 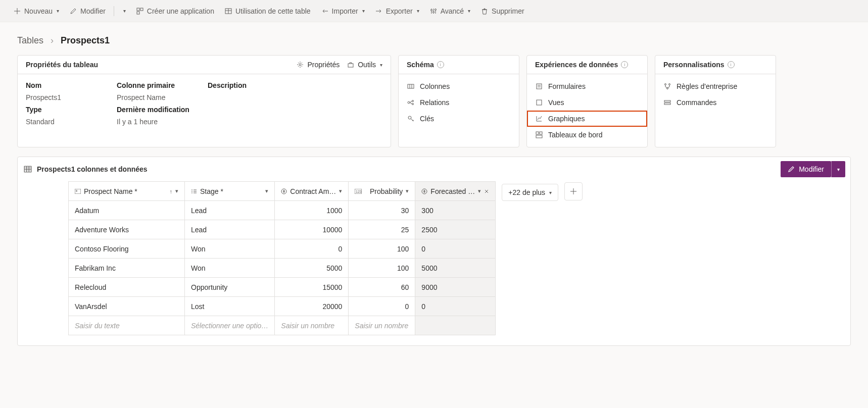 What do you see at coordinates (382, 191) in the screenshot?
I see `col-header-prob: 123 Probability ▾` at bounding box center [382, 191].